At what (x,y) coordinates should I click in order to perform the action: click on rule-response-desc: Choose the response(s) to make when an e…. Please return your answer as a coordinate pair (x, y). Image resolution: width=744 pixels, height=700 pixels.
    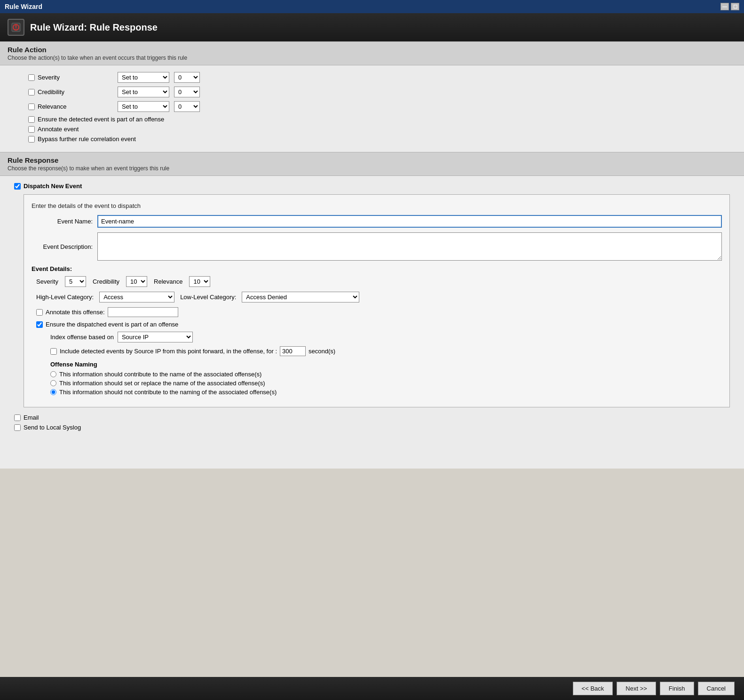
    Looking at the image, I should click on (372, 168).